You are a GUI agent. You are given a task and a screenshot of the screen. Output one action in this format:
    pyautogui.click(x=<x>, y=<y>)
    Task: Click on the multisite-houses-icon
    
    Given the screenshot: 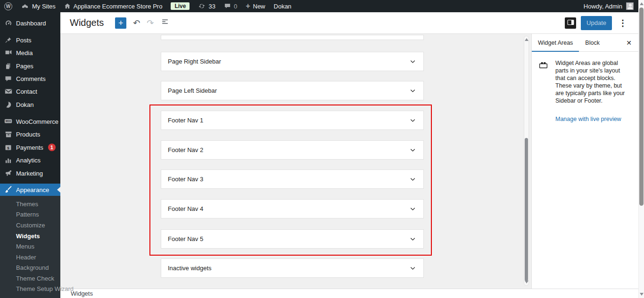 What is the action you would take?
    pyautogui.click(x=25, y=6)
    